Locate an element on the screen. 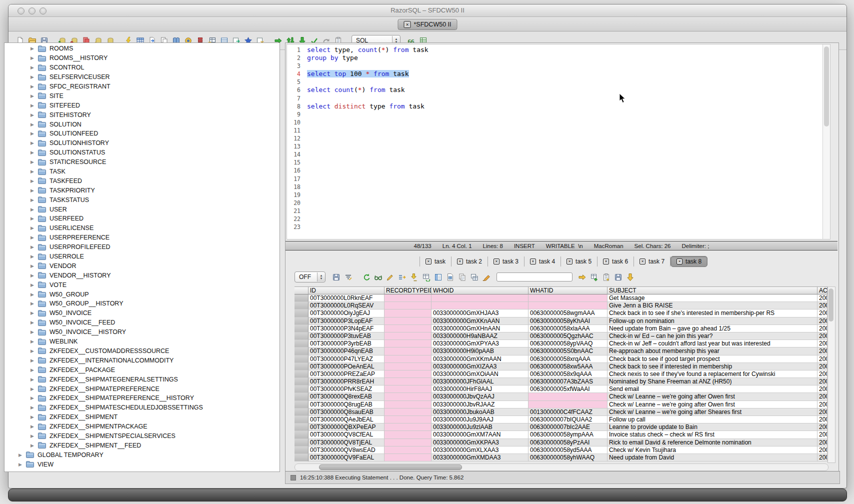 The height and width of the screenshot is (504, 854). tree-item: ▶W50_INVOICE__FEED is located at coordinates (142, 323).